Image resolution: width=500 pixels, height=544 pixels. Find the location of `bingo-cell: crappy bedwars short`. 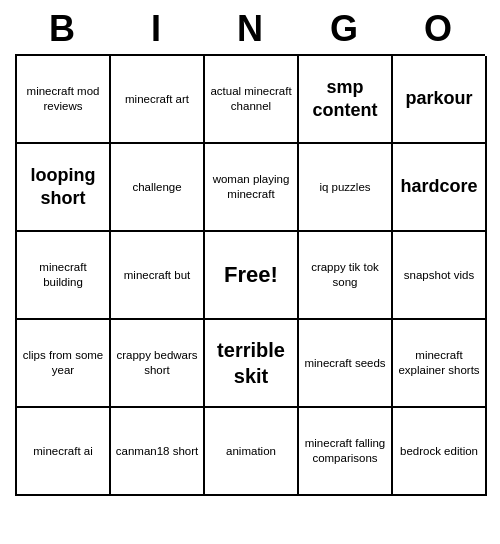

bingo-cell: crappy bedwars short is located at coordinates (158, 364).